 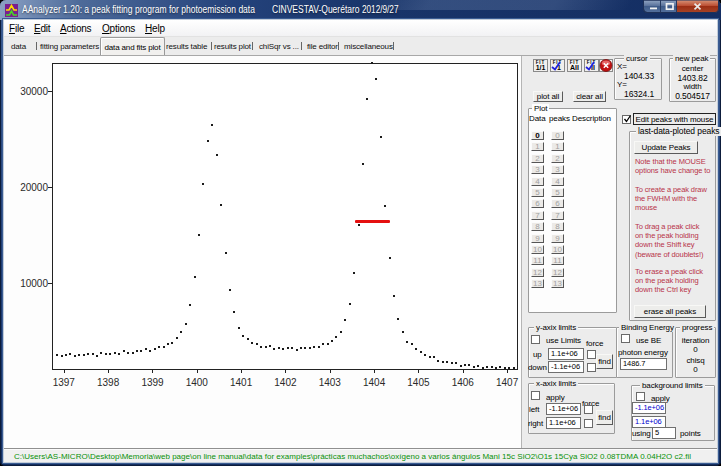 I want to click on svg-text: 1406, so click(x=464, y=382).